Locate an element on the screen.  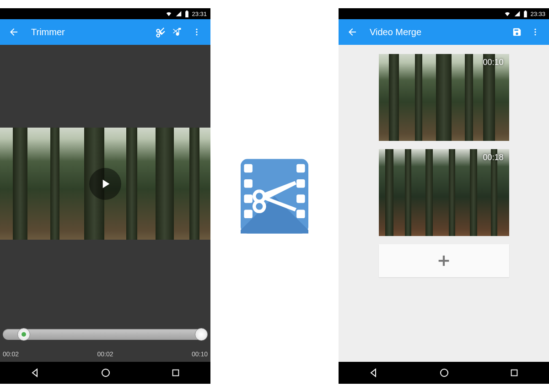
app-logo is located at coordinates (274, 196).